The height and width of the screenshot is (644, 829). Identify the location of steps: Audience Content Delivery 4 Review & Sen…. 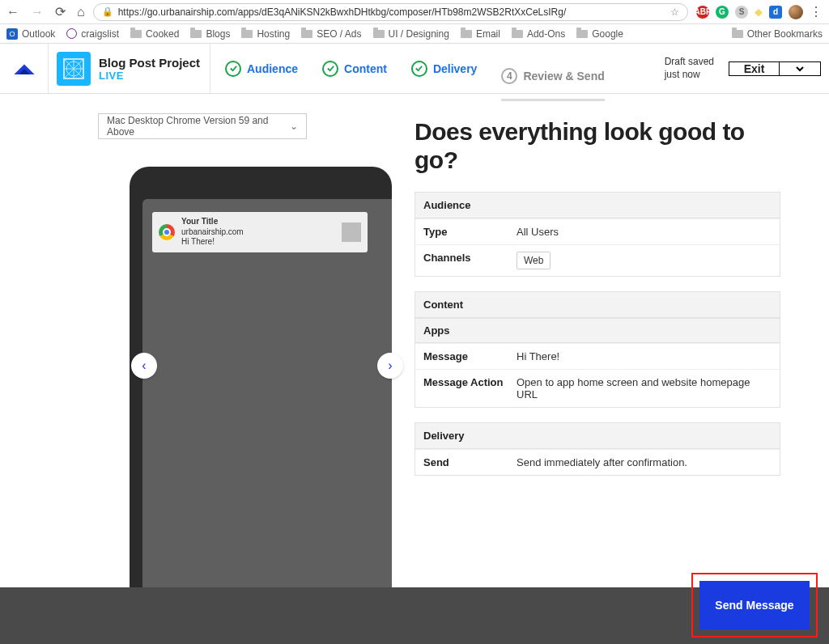
(431, 68).